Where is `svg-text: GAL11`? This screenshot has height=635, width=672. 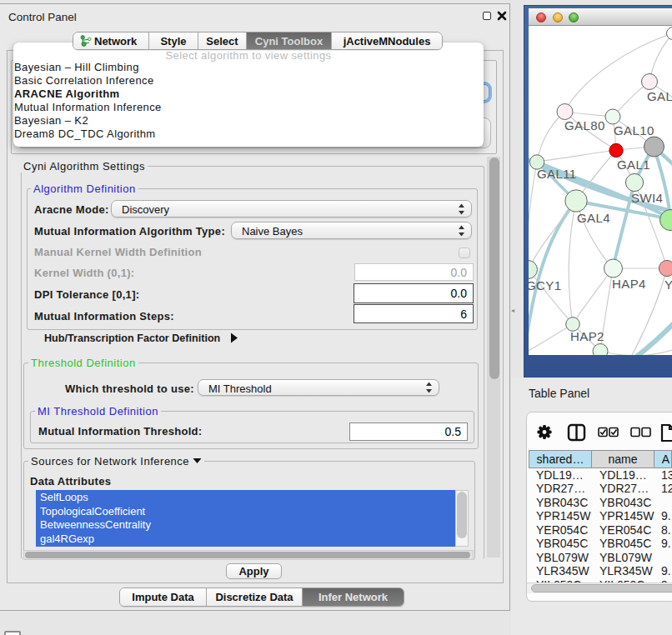 svg-text: GAL11 is located at coordinates (557, 173).